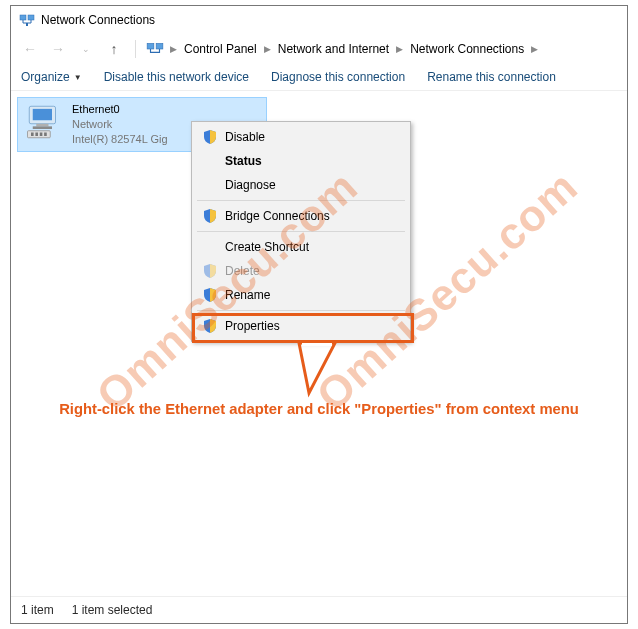 The height and width of the screenshot is (629, 638). Describe the element at coordinates (114, 49) in the screenshot. I see `up-button: ↑` at that location.